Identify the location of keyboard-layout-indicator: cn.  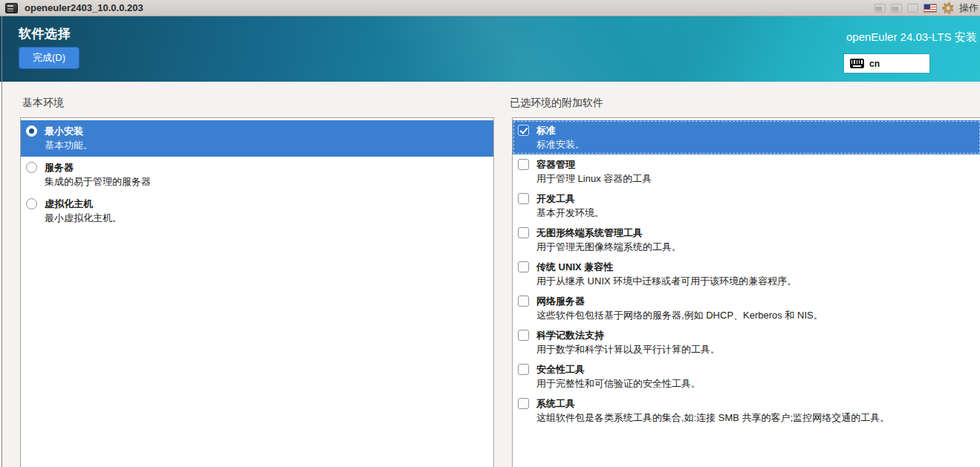
(887, 64).